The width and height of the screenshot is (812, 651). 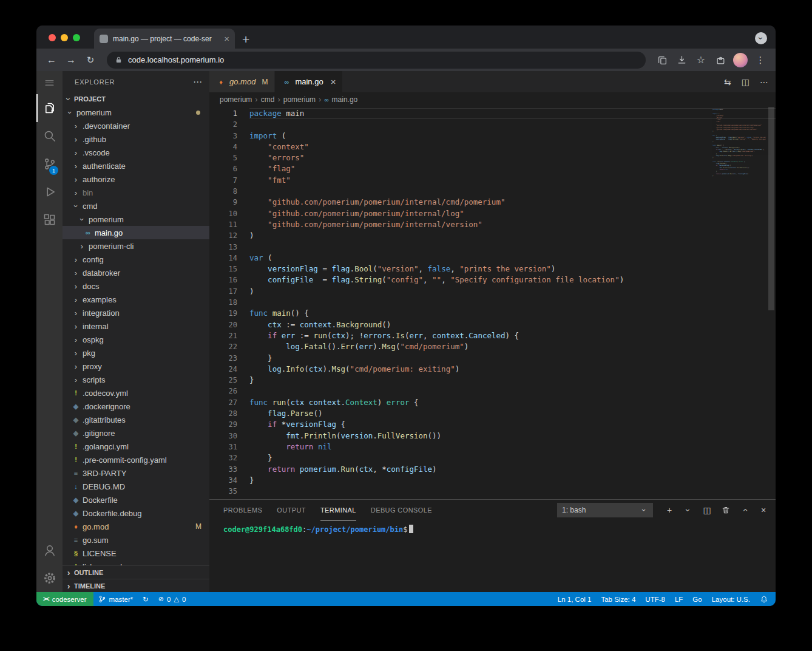 What do you see at coordinates (223, 369) in the screenshot?
I see `line-number: 24` at bounding box center [223, 369].